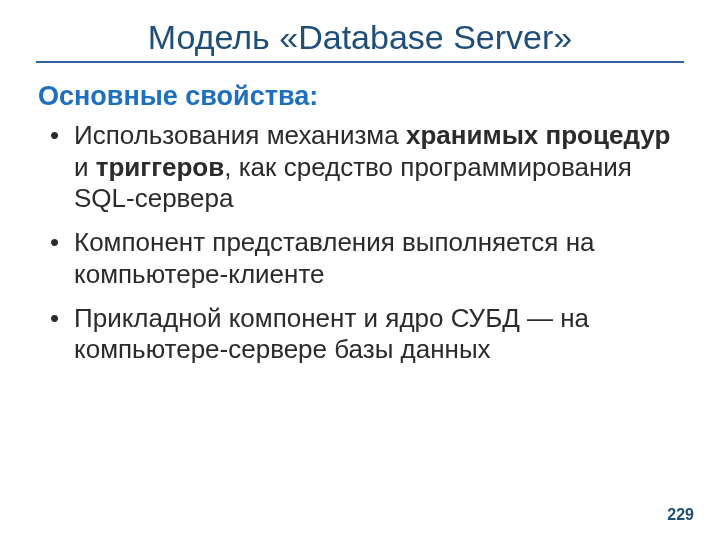 This screenshot has width=720, height=540. What do you see at coordinates (680, 515) in the screenshot?
I see `page-number: 229` at bounding box center [680, 515].